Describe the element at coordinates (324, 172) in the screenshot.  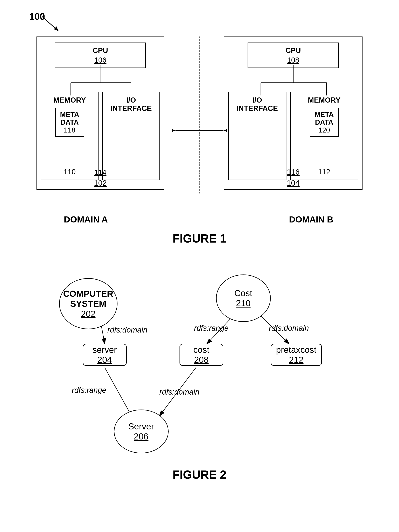
I see `memory-b-number: 112` at that location.